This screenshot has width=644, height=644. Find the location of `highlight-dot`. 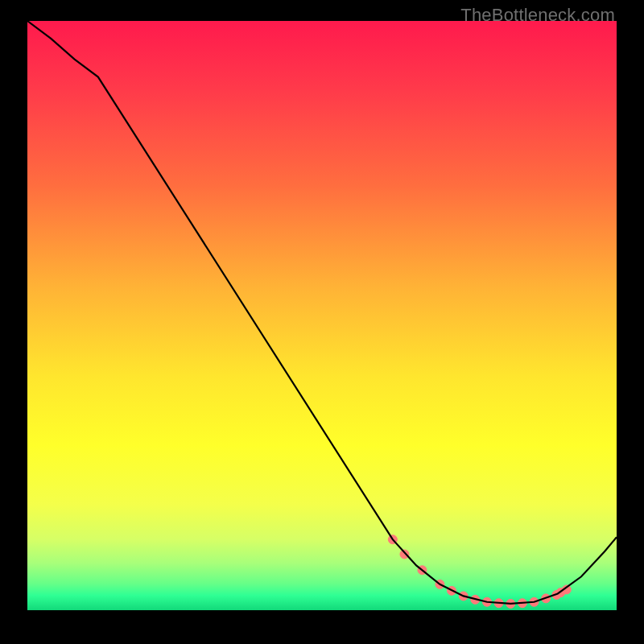

highlight-dot is located at coordinates (404, 554).